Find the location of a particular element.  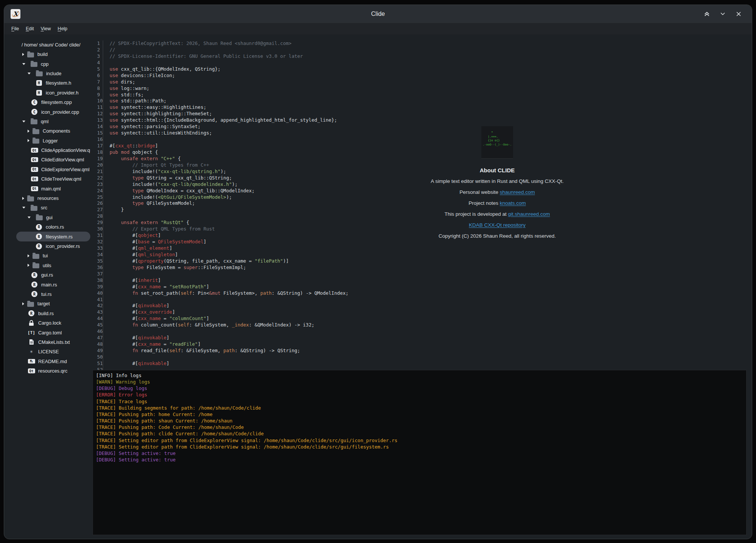

code-line: 36 type FileSystem = super::FileSystemIm… is located at coordinates (420, 268).